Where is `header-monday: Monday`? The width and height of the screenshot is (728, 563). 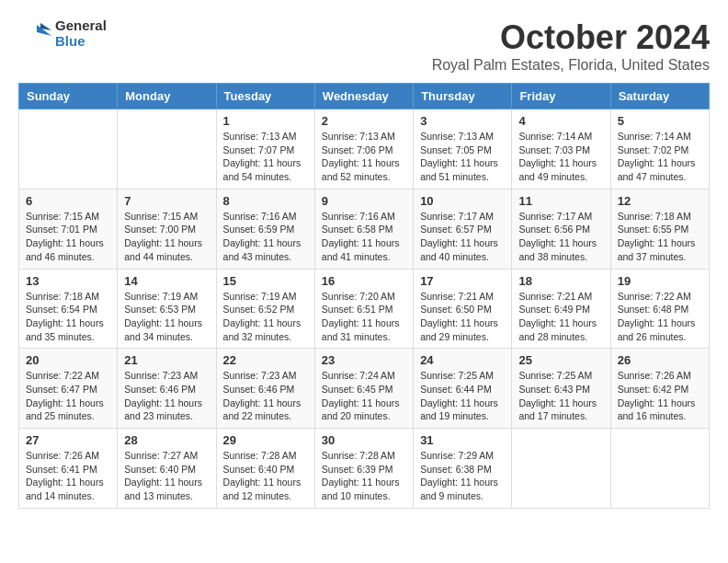 header-monday: Monday is located at coordinates (167, 97).